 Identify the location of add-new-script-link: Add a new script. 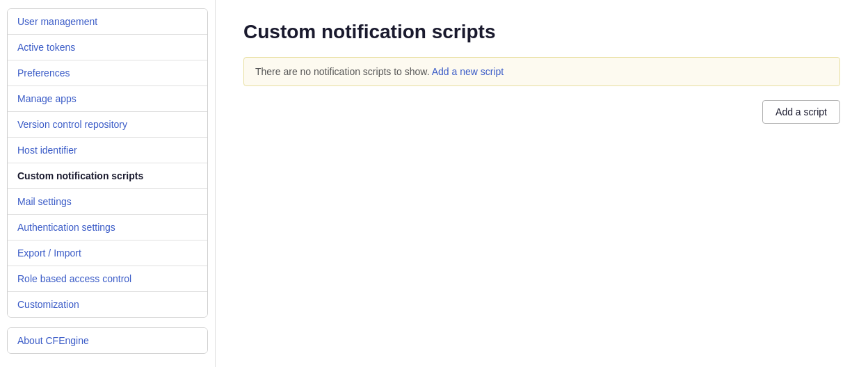
(468, 72).